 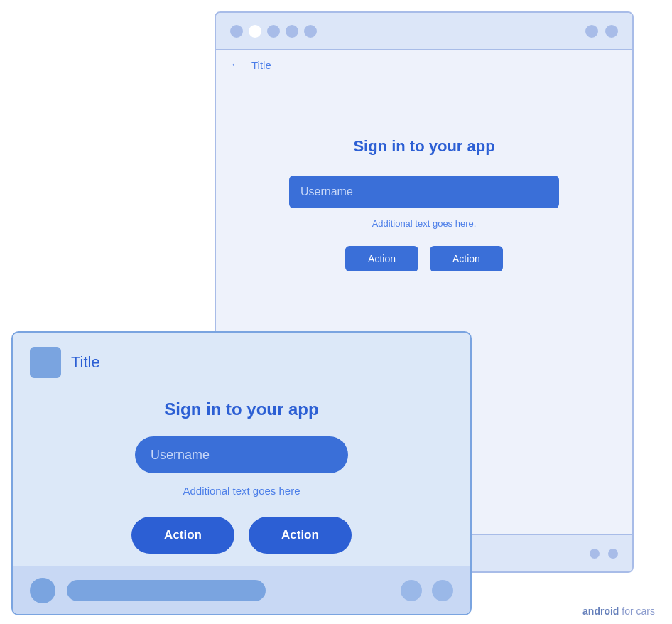 I want to click on car-action-button-1: Action, so click(x=183, y=535).